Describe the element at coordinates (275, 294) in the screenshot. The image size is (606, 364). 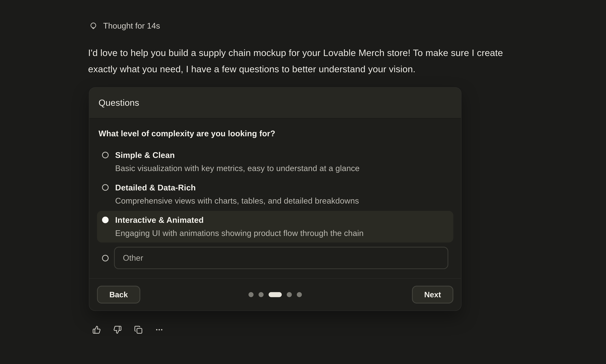
I see `questions-card-footer: Back Next` at that location.